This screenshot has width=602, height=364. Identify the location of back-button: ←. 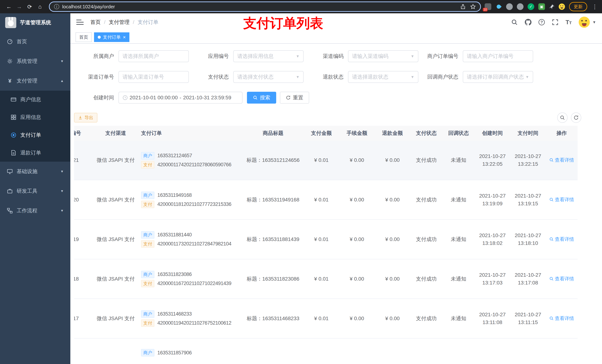
(9, 7).